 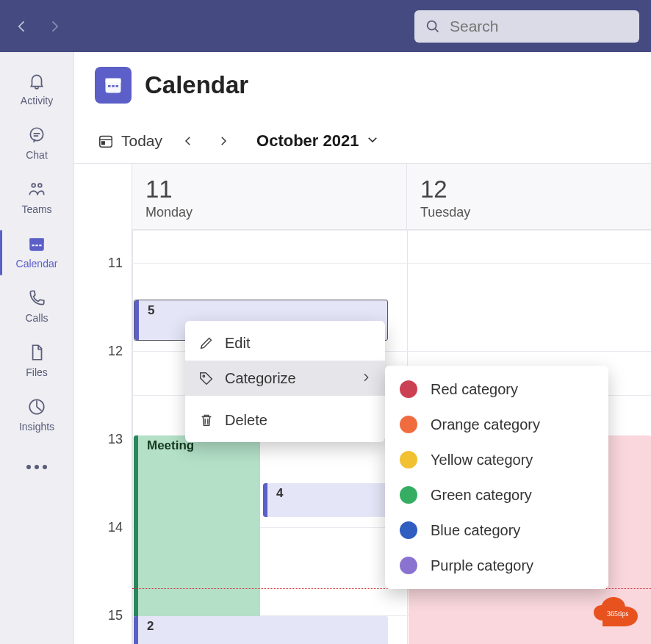 What do you see at coordinates (363, 141) in the screenshot?
I see `calendar-toolbar: Today October 2021` at bounding box center [363, 141].